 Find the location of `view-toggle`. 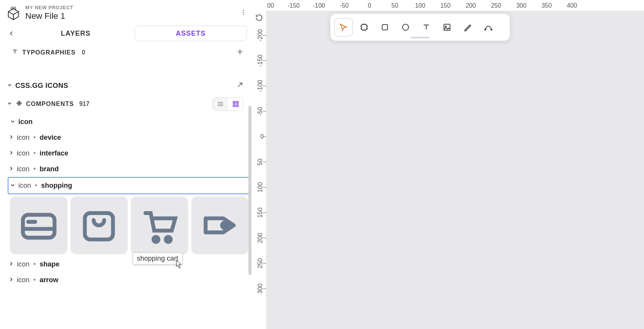

view-toggle is located at coordinates (228, 104).